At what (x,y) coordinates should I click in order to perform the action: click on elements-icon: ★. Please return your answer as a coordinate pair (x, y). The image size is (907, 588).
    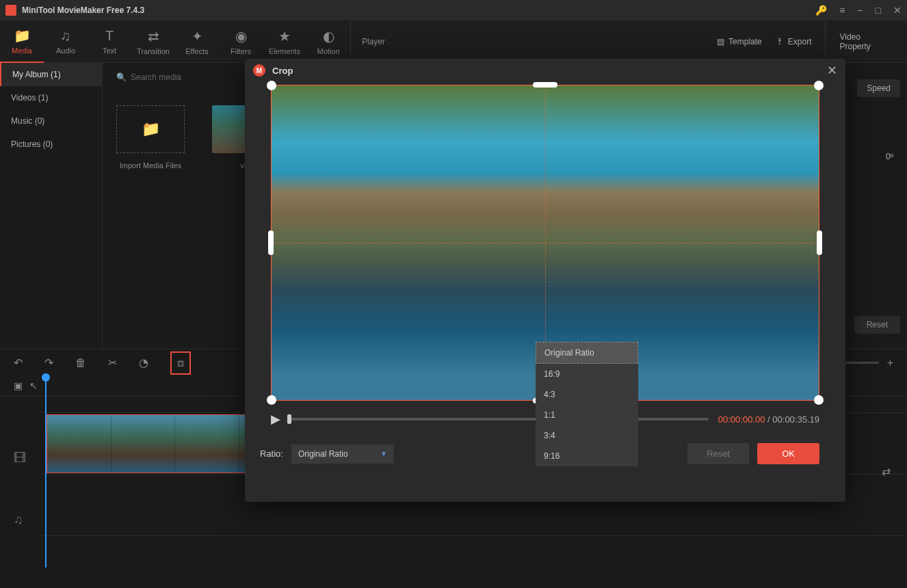
    Looking at the image, I should click on (285, 36).